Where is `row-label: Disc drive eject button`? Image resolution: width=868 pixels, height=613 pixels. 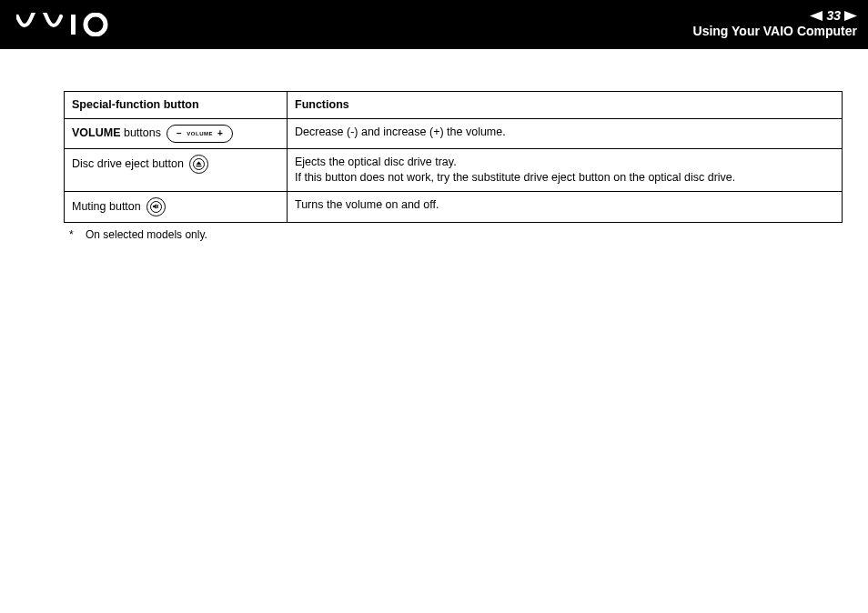 row-label: Disc drive eject button is located at coordinates (127, 164).